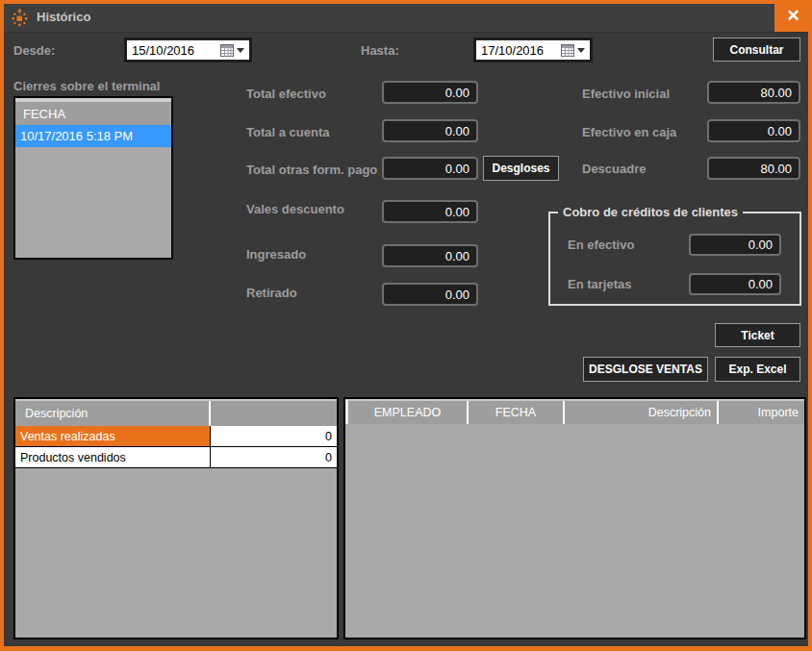  What do you see at coordinates (63, 17) in the screenshot?
I see `window-title: Histórico` at bounding box center [63, 17].